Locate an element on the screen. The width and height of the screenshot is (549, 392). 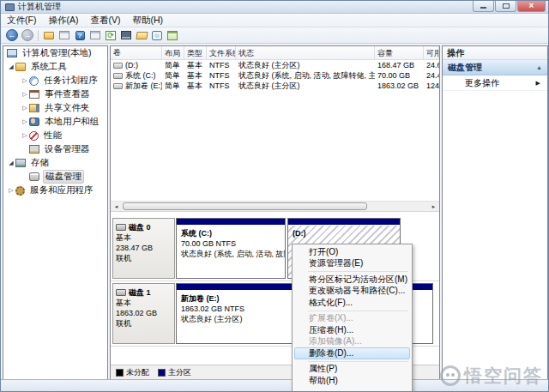
tree-item-disk-management: 磁盘管理 is located at coordinates (55, 177).